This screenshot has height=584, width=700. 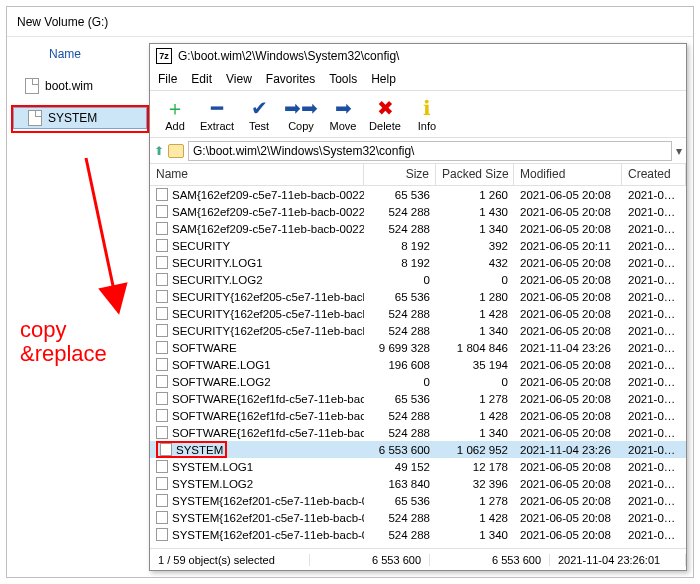 What do you see at coordinates (64, 330) in the screenshot?
I see `annotation-line1: copy` at bounding box center [64, 330].